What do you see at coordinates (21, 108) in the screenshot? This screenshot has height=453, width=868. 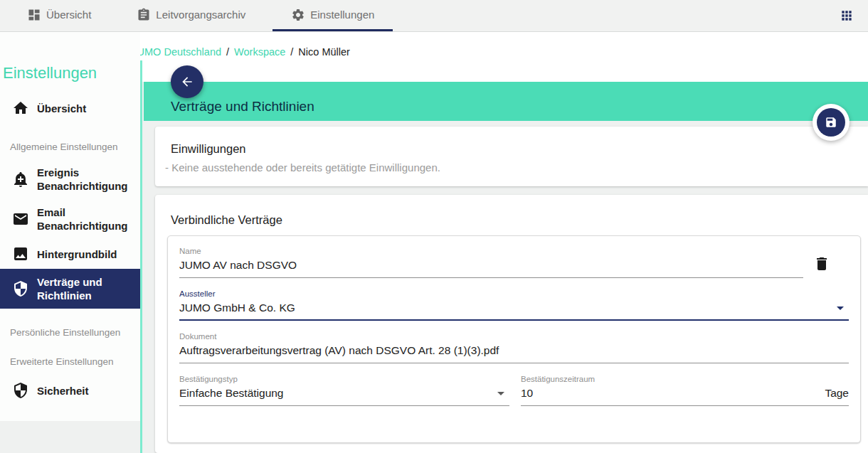 I see `home-icon` at bounding box center [21, 108].